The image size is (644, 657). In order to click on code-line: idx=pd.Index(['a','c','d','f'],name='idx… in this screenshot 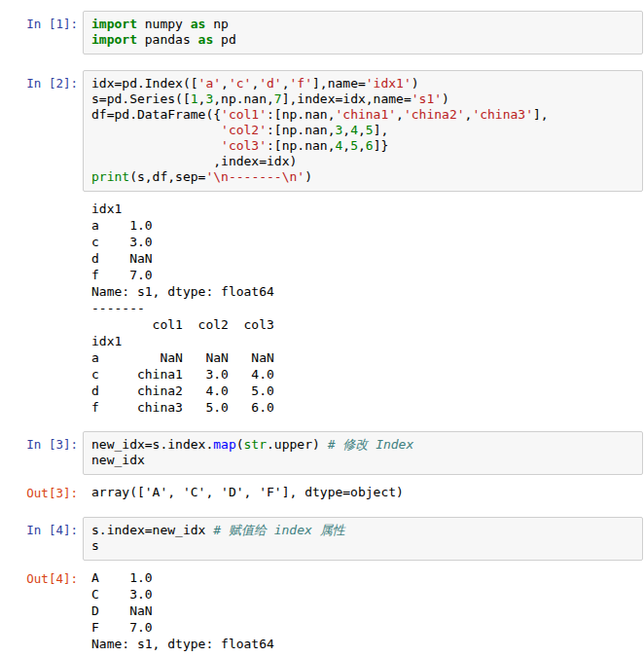, I will do `click(363, 84)`.